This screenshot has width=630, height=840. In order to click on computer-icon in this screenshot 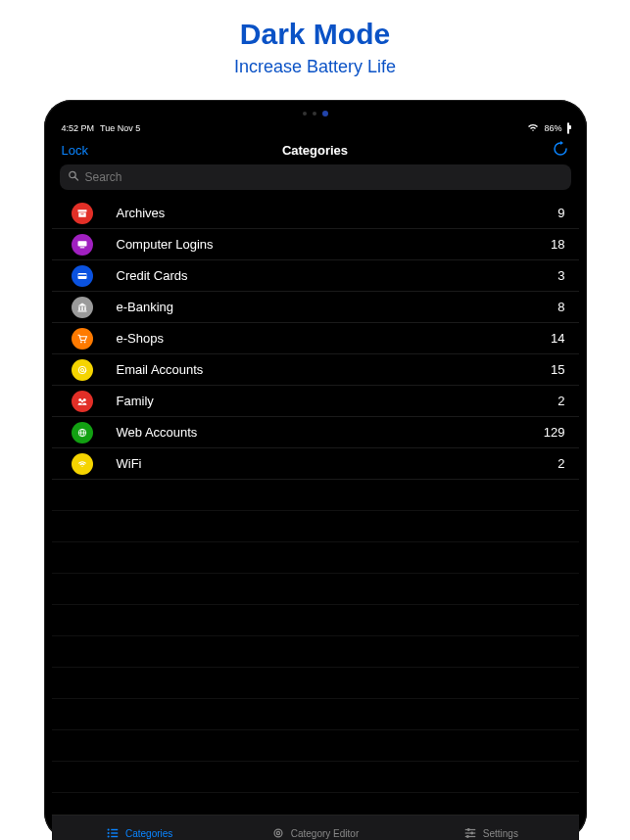, I will do `click(82, 245)`.